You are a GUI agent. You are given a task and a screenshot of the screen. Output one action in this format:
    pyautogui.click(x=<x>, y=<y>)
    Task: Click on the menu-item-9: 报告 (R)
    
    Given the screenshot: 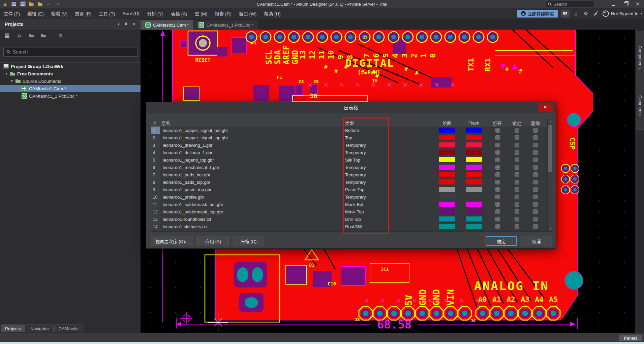 What is the action you would take?
    pyautogui.click(x=223, y=13)
    